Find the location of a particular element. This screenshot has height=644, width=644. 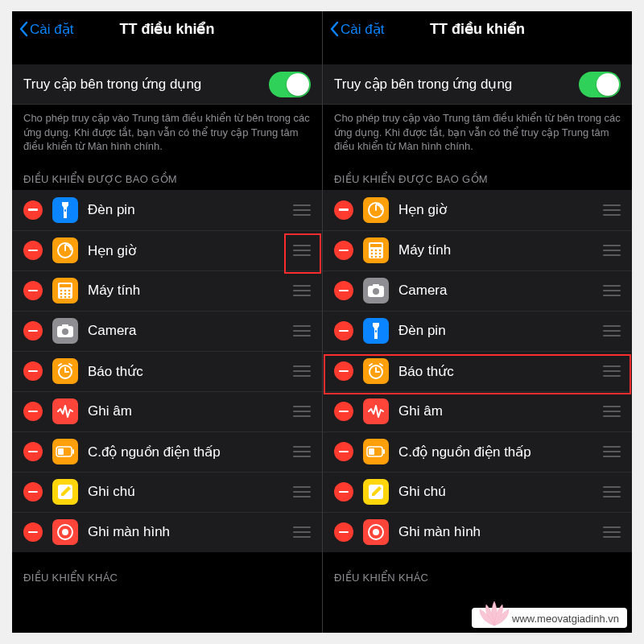

access-label: Truy cập bên trong ứng dụng is located at coordinates (456, 84).